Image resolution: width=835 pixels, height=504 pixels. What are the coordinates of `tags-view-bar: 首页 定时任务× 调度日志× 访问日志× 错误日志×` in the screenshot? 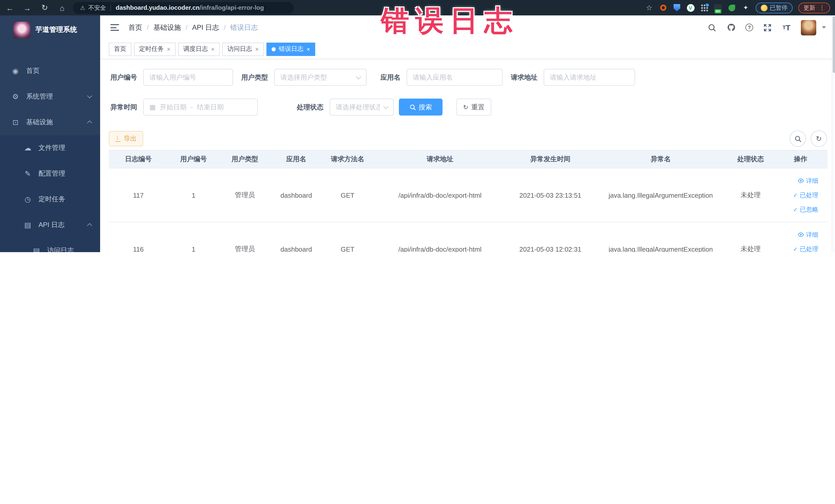 It's located at (468, 49).